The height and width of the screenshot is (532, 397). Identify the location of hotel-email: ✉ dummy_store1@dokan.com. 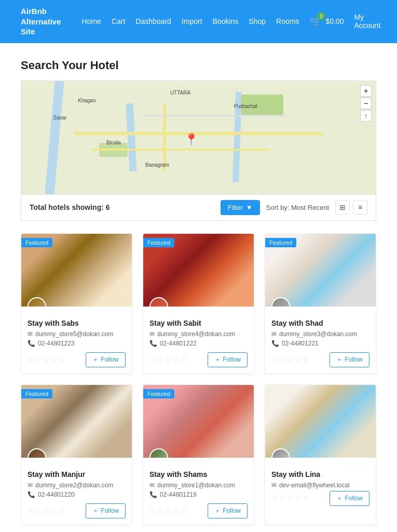
(198, 485).